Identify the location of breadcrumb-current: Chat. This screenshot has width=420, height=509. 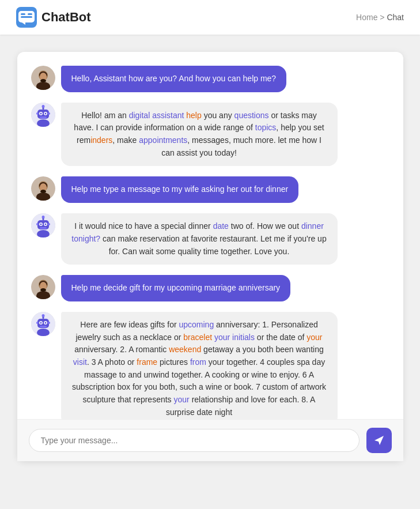
(395, 17).